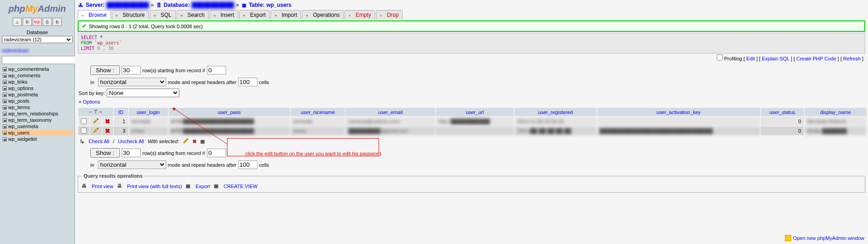 The image size is (868, 244). I want to click on rows-count-input, so click(131, 70).